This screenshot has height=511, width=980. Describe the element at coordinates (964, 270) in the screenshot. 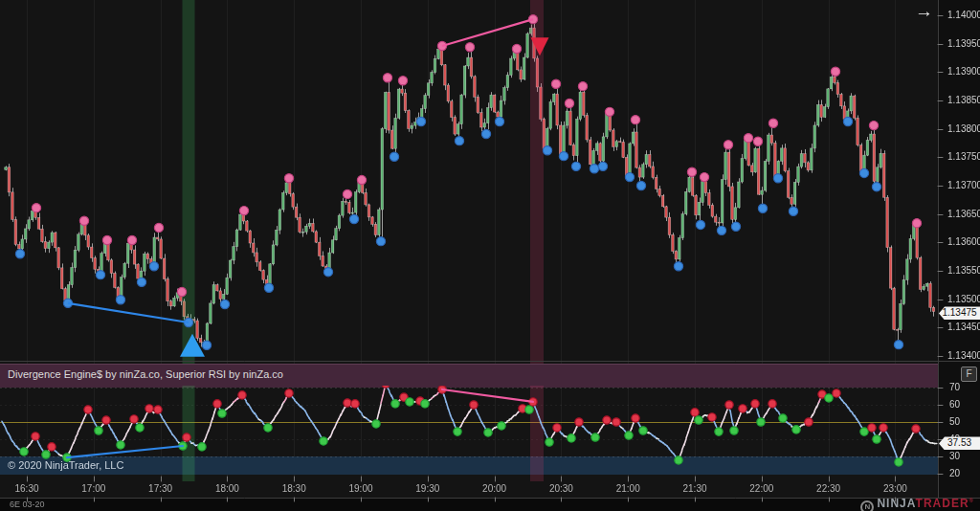

I see `price-axis-label: 1.13550` at that location.